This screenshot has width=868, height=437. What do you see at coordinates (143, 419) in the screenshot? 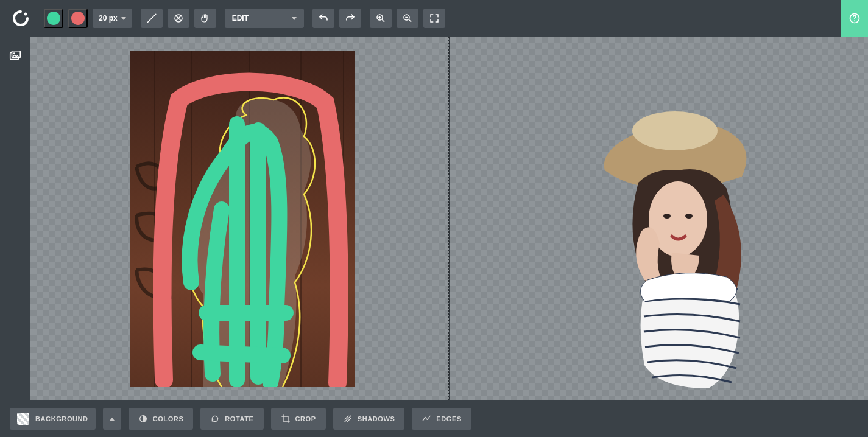
I see `contrast-icon` at bounding box center [143, 419].